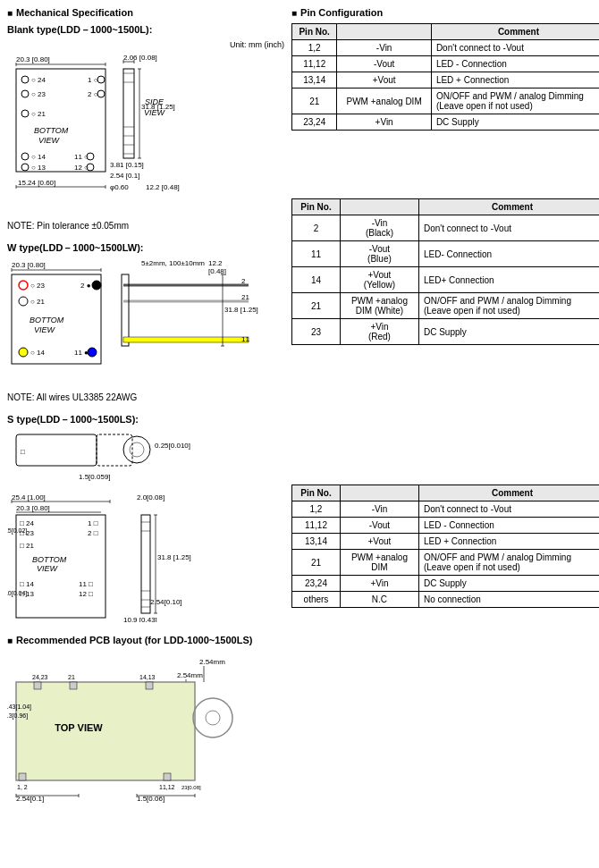 The width and height of the screenshot is (599, 868). I want to click on pin-fn: +Vin(Red), so click(379, 333).